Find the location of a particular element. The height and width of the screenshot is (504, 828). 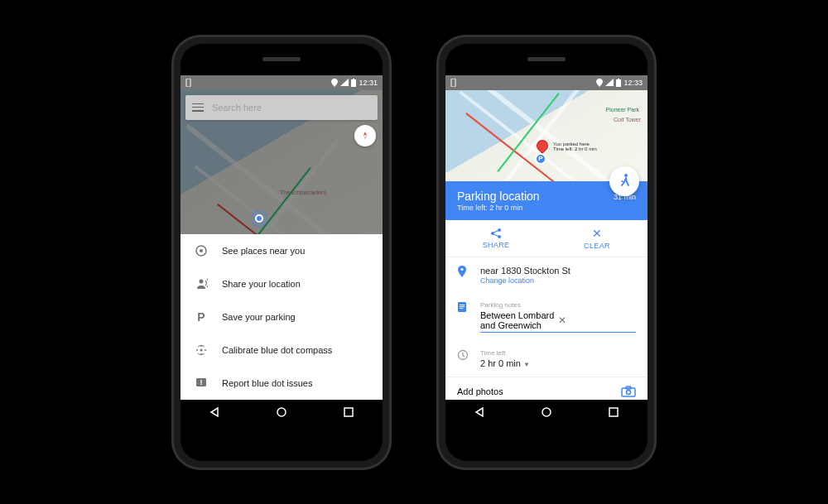

header-title: Parking location is located at coordinates (535, 196).